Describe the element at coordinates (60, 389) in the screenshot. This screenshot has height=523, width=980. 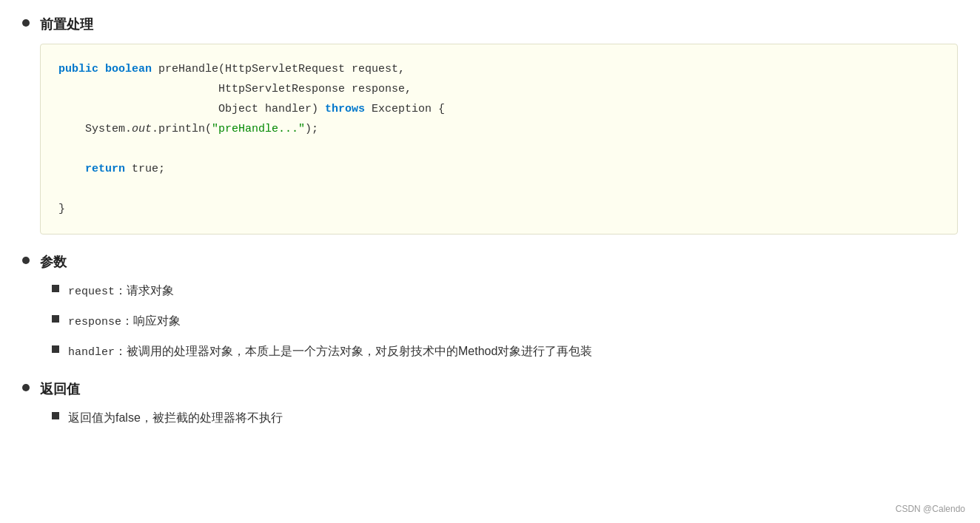
I see `section-label-return: 返回值` at that location.